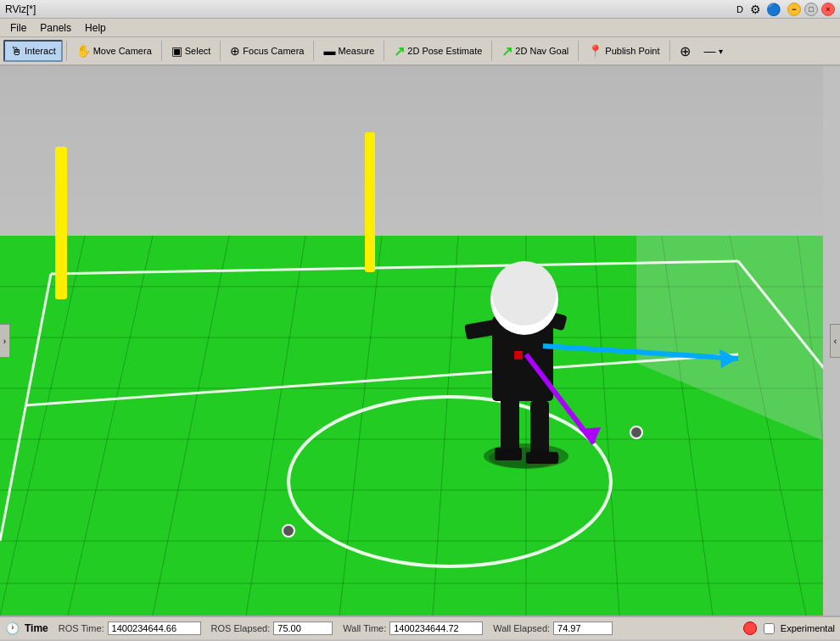  I want to click on wall-time-value: 1400234644.72, so click(436, 628).